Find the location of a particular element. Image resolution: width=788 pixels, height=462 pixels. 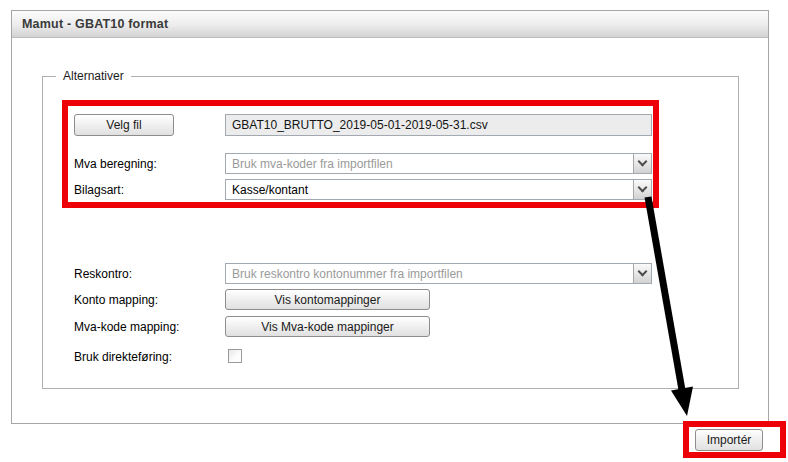

show-account-mappings-button: Vis kontomappinger is located at coordinates (328, 300).